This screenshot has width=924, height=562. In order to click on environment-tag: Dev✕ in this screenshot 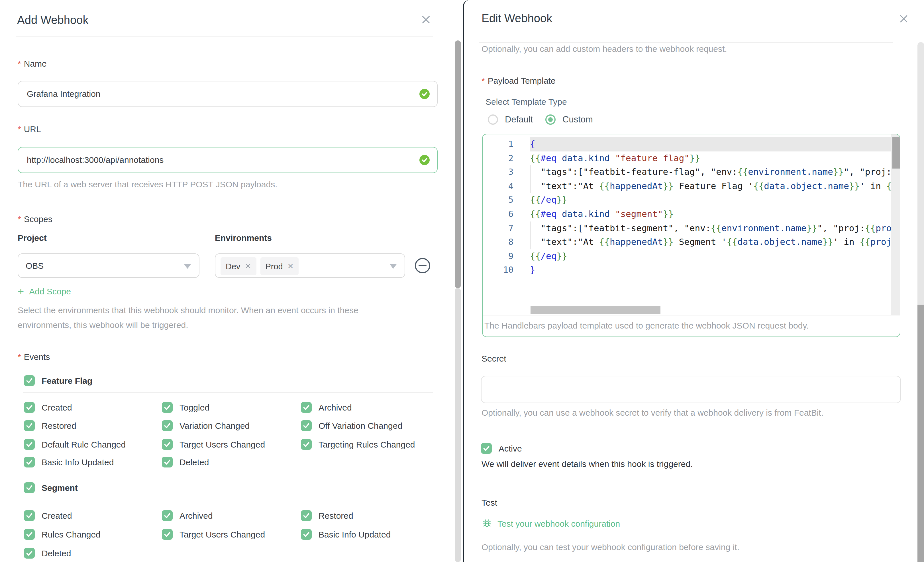, I will do `click(238, 266)`.